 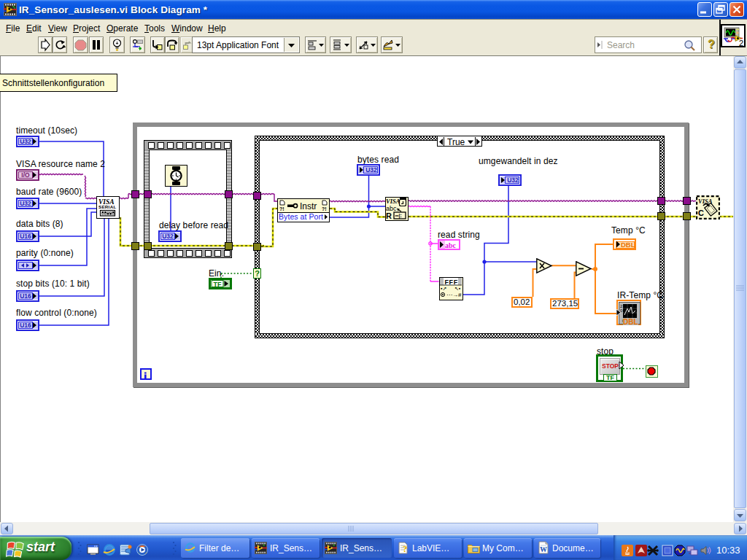 I want to click on svg-text: abc, so click(x=451, y=245).